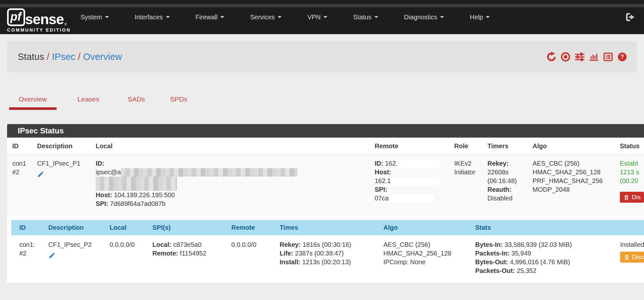  What do you see at coordinates (79, 258) in the screenshot?
I see `child-description-cell: CF1_IPsec_P2` at bounding box center [79, 258].